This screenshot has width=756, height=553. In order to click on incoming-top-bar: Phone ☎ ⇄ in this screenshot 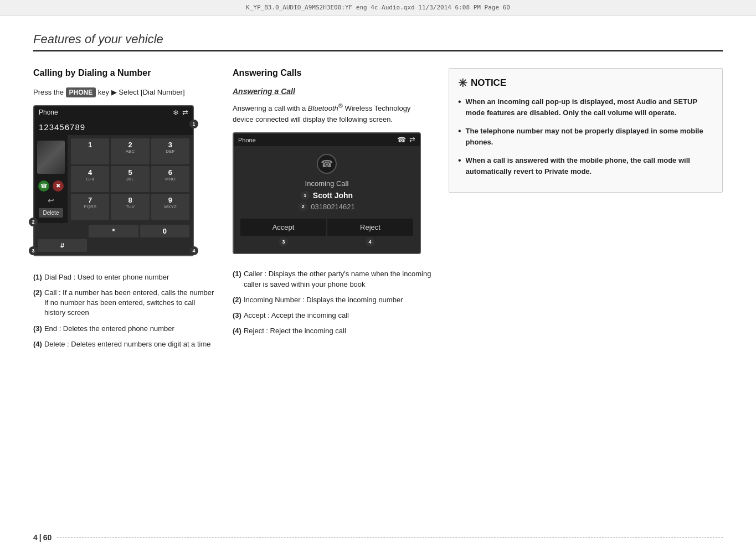, I will do `click(327, 139)`.